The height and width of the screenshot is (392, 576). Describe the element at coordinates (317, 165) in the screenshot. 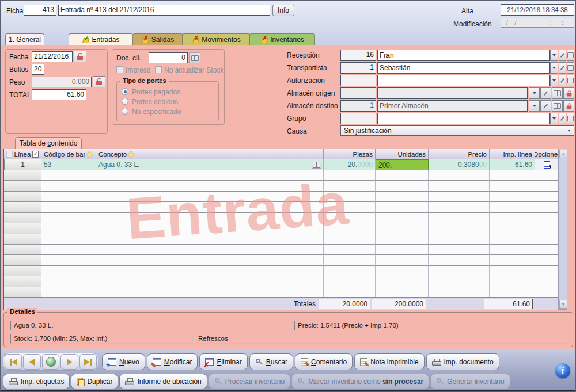

I see `book-icon` at that location.